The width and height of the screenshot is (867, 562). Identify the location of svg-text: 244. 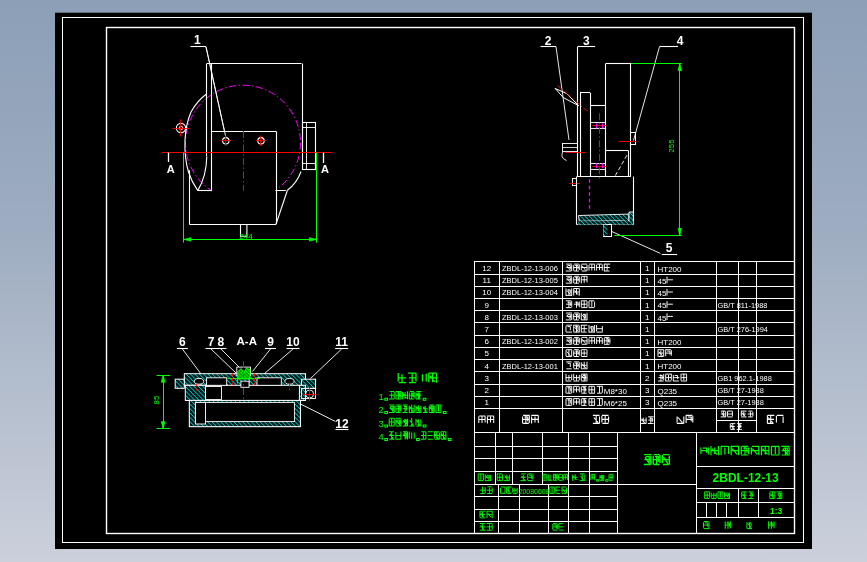
(246, 236).